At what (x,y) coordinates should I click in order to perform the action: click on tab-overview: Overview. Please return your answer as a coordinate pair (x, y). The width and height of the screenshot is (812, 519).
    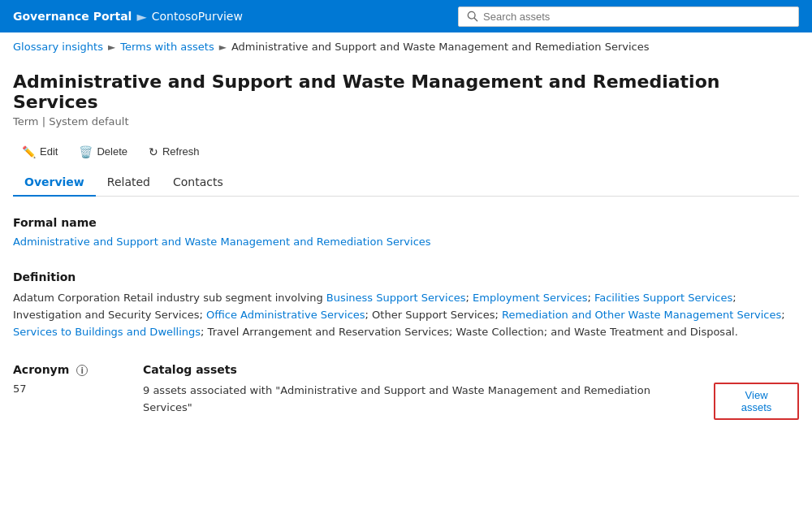
    Looking at the image, I should click on (54, 183).